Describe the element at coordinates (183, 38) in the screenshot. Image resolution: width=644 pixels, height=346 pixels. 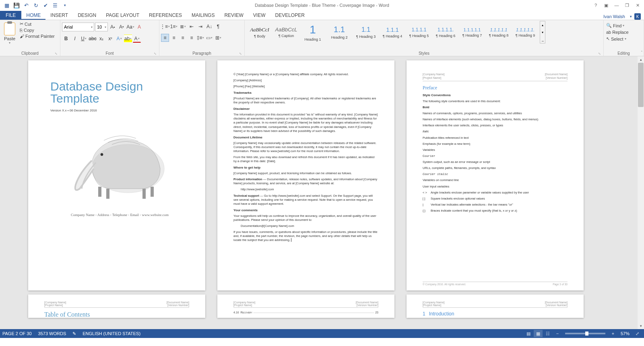
I see `align-right-button: ≡` at that location.